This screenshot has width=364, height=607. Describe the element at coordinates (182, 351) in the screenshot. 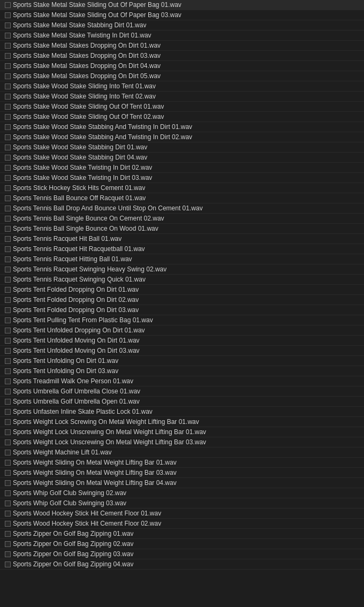

I see `table-row: Sports Tent Unfolded Moving On Dirt 03.w…` at that location.